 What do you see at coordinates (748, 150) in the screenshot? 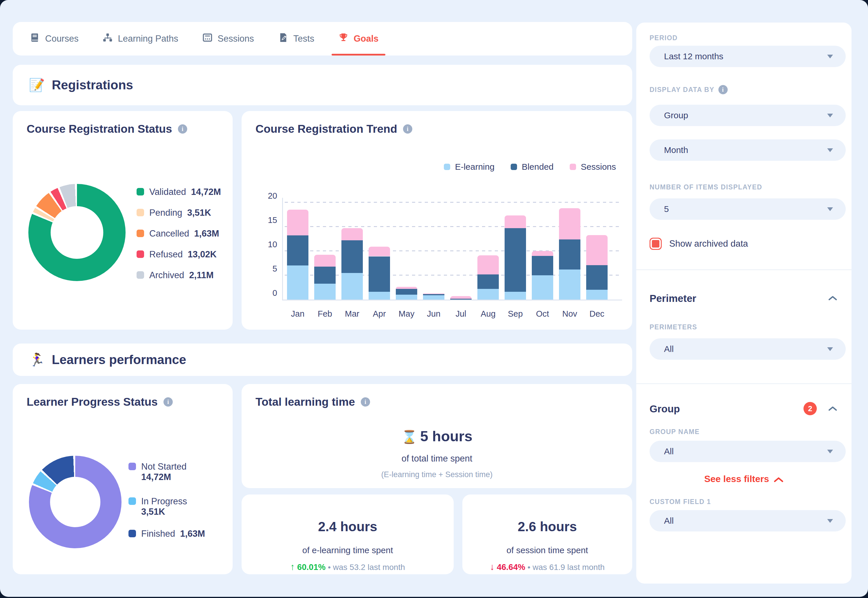
I see `display-granularity-select: Month` at bounding box center [748, 150].